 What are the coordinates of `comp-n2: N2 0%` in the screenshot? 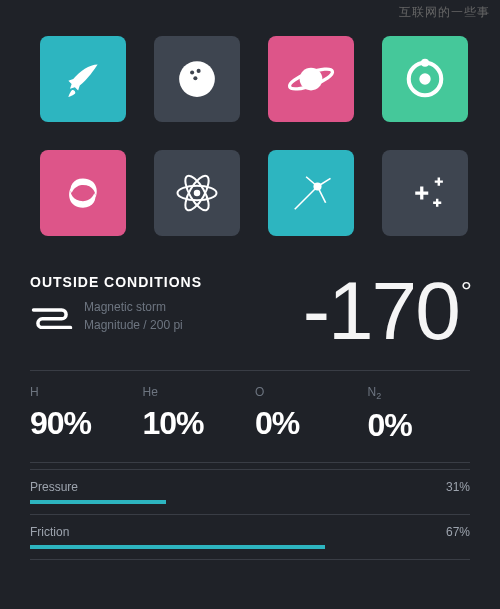 It's located at (420, 414).